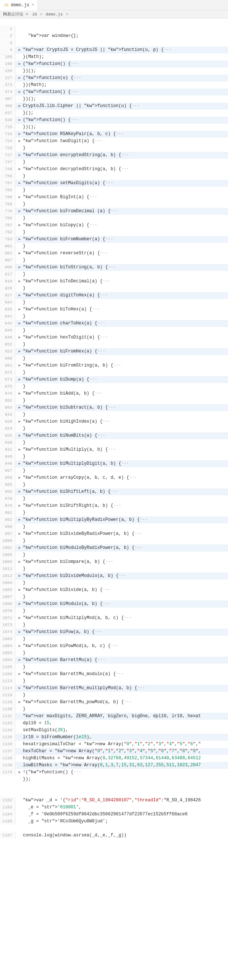 The height and width of the screenshot is (980, 228). What do you see at coordinates (122, 660) in the screenshot?
I see `line-content: ► "kw">function BarrettMu(a) {···` at bounding box center [122, 660].